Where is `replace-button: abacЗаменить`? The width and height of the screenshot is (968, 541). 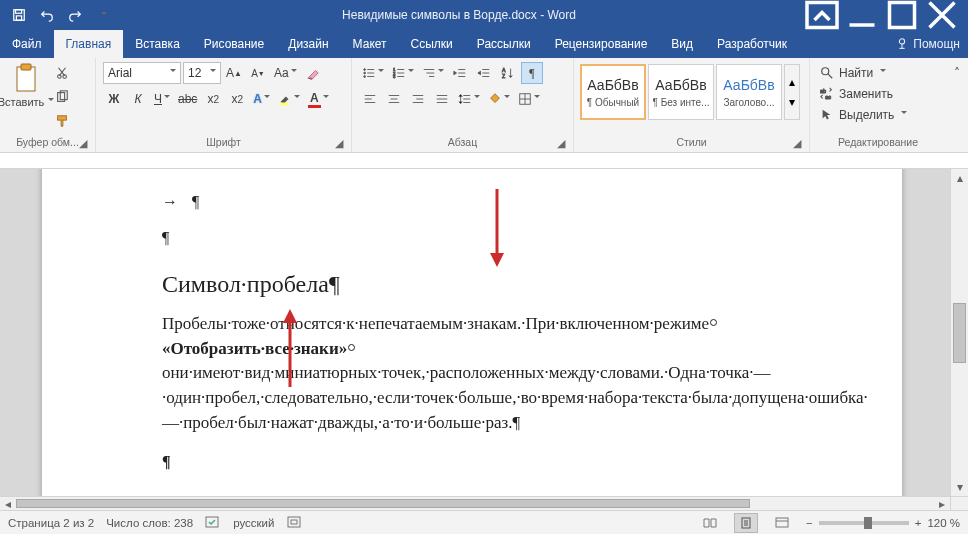
replace-button: abacЗаменить is located at coordinates (864, 94).